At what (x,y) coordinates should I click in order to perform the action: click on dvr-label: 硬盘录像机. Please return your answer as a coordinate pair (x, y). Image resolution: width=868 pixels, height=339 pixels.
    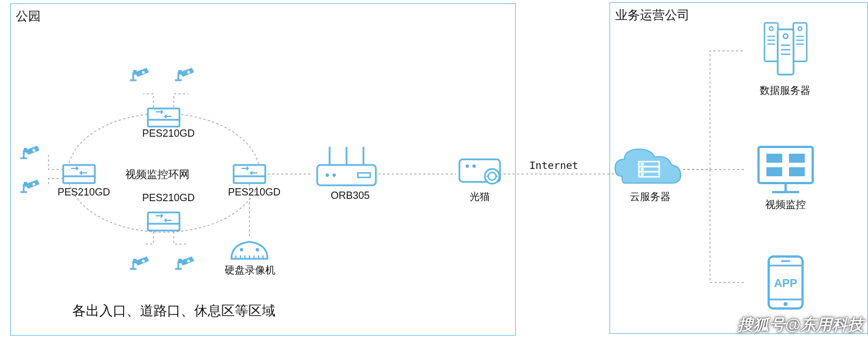
    Looking at the image, I should click on (250, 270).